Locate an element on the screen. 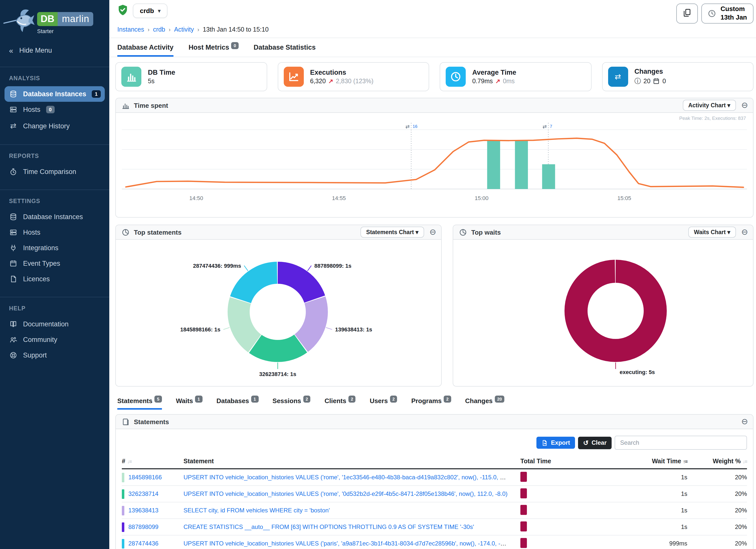  col-header-wait-time: Wait Time ↑≡ is located at coordinates (638, 461).